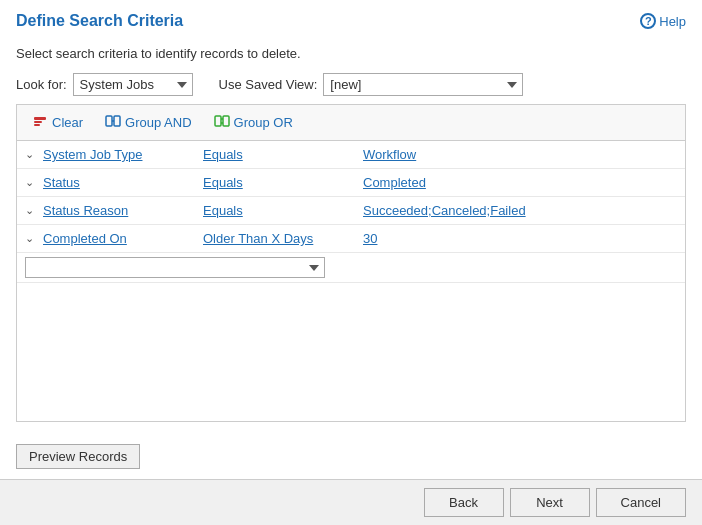 This screenshot has height=525, width=702. Describe the element at coordinates (351, 239) in the screenshot. I see `table-row: ⌄ Completed On Older Than X Days 30` at that location.